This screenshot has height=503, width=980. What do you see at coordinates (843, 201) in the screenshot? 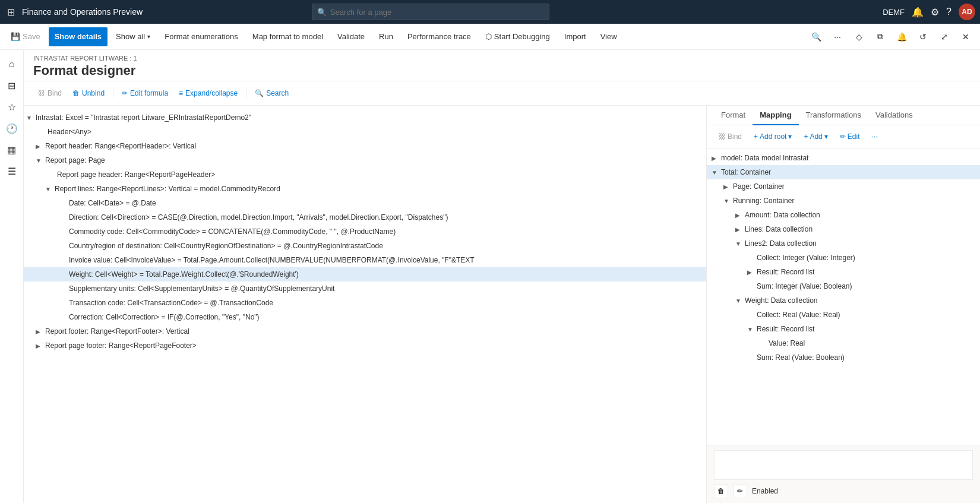
I see `m-tree-item-running: ▼ Running: Container` at bounding box center [843, 201].